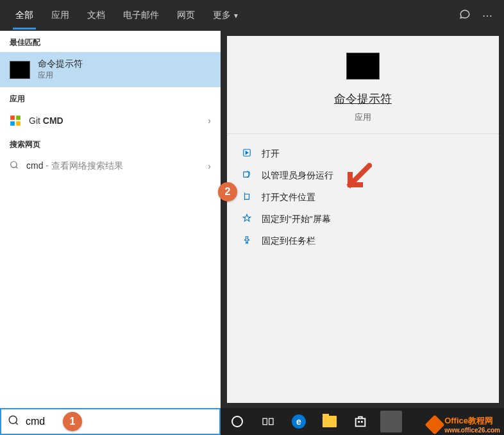 This screenshot has height=435, width=504. What do you see at coordinates (114, 121) in the screenshot?
I see `app-label: Git CMD` at bounding box center [114, 121].